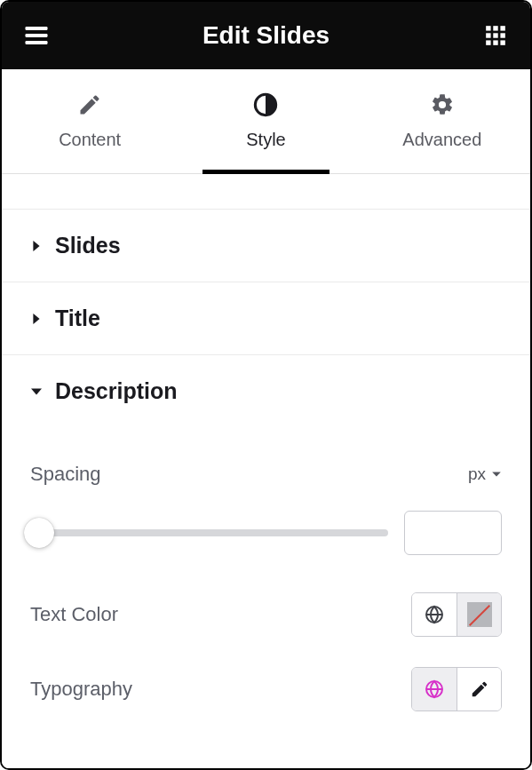 This screenshot has height=770, width=532. Describe the element at coordinates (36, 392) in the screenshot. I see `caret-down-icon` at that location.